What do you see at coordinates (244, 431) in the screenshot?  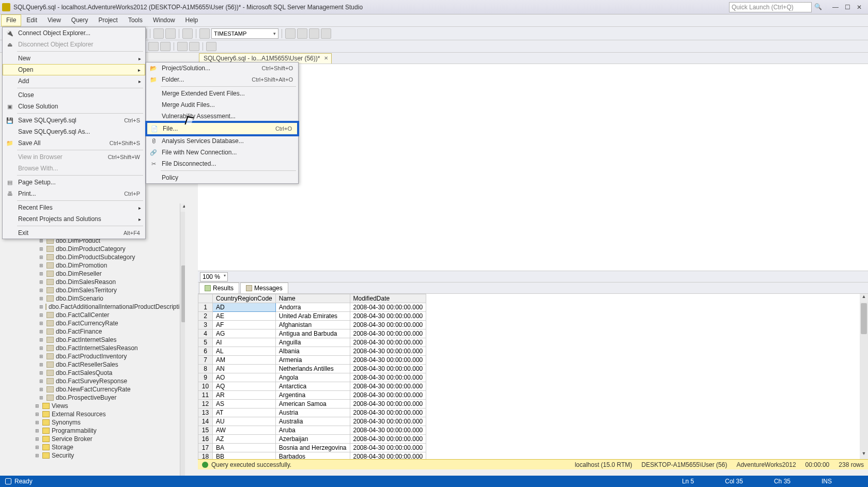 I see `cell: AW` at bounding box center [244, 431].